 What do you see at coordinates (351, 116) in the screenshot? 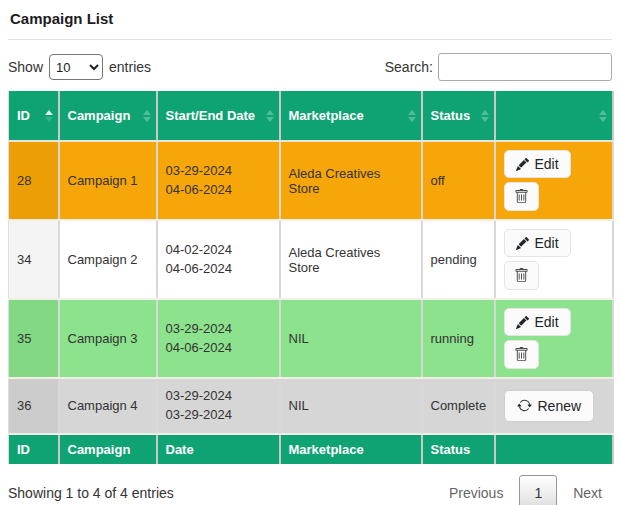
I see `header-marketplace: Marketplace` at bounding box center [351, 116].